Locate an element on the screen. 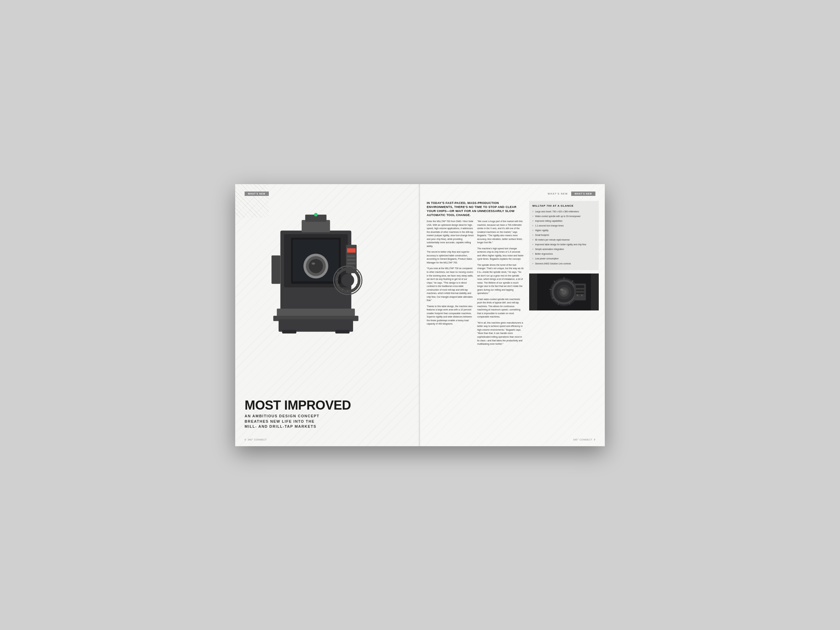  footer-right: 360° CONNECT 9 is located at coordinates (584, 440).